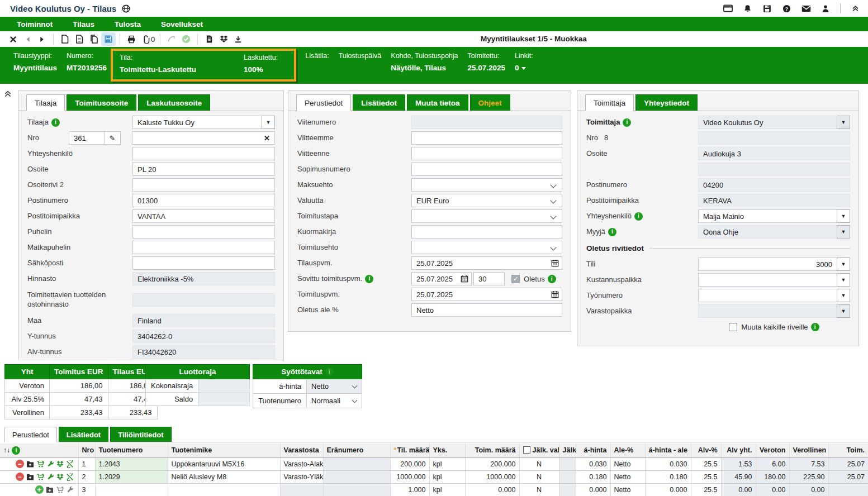  Describe the element at coordinates (70, 489) in the screenshot. I see `line-settings-icon` at that location.